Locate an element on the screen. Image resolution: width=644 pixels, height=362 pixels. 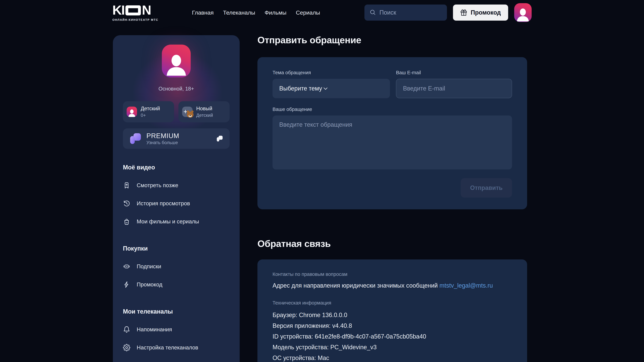
nav-item-series: Сериалы is located at coordinates (308, 13).